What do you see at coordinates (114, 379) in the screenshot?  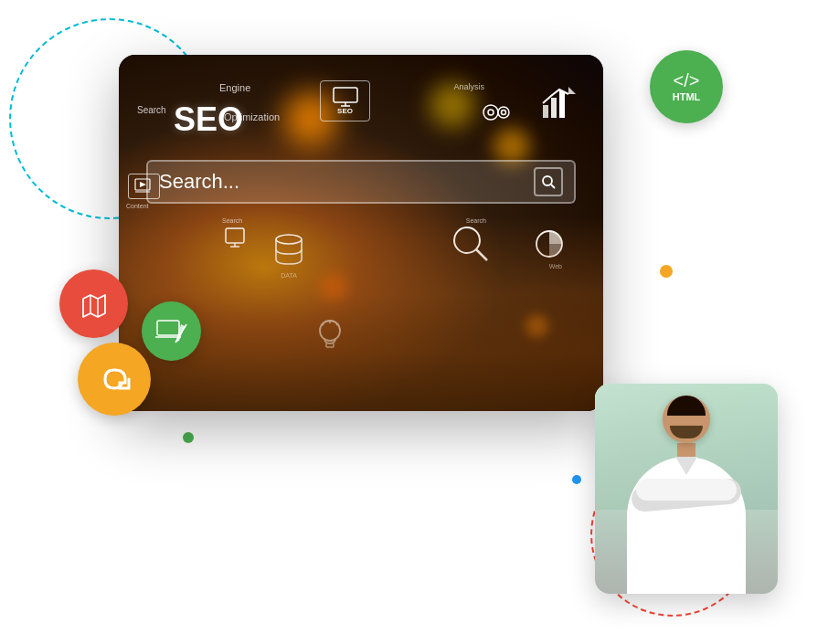 I see `google-g-circle-icon` at bounding box center [114, 379].